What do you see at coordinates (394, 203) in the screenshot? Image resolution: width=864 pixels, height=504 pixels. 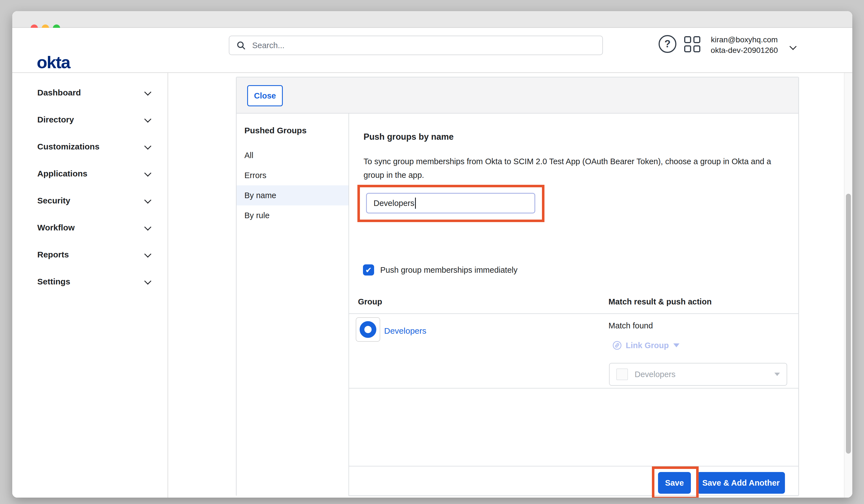 I see `group-name-value: Developers` at bounding box center [394, 203].